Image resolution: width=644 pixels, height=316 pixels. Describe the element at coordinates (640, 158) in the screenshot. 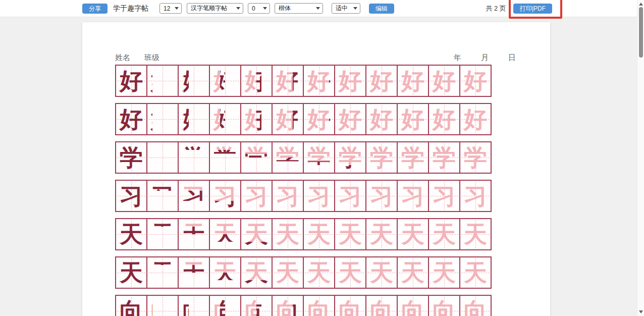

I see `scrollbar` at that location.